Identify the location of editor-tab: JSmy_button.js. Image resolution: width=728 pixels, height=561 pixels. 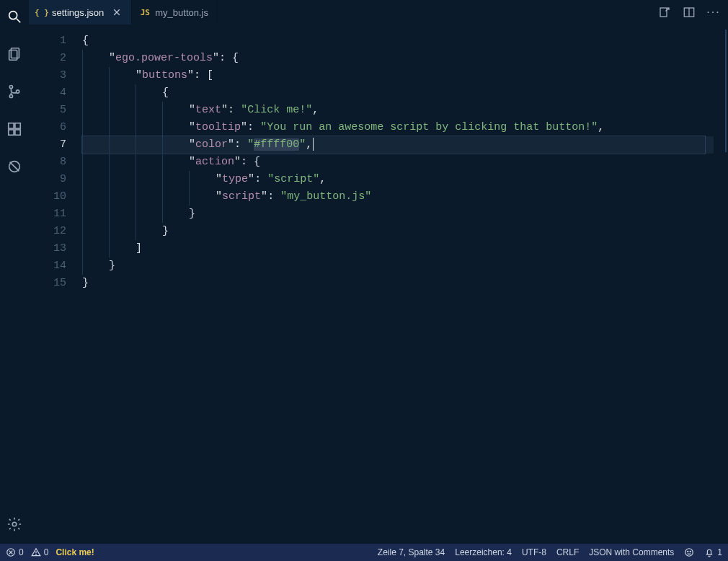
(174, 12).